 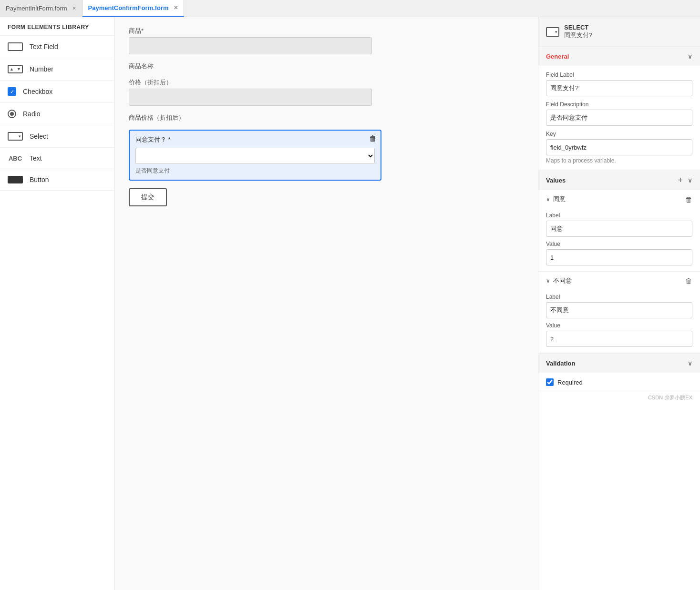 I want to click on required-label: Required, so click(x=570, y=382).